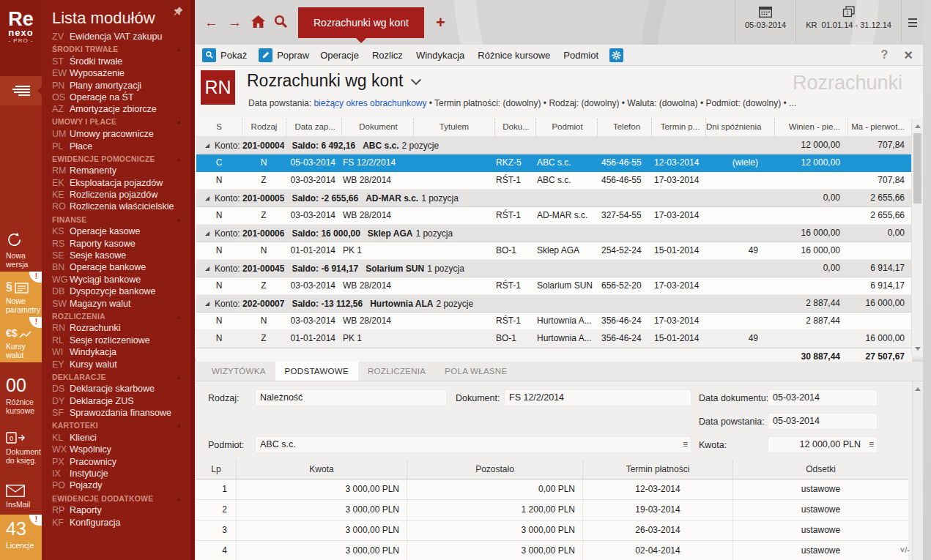  I want to click on module-section: FINANSE, so click(122, 220).